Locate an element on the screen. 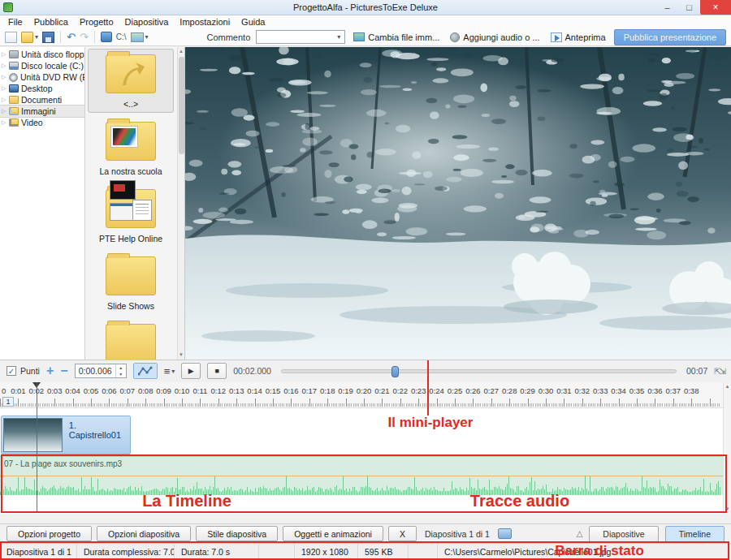 This screenshot has width=731, height=560. change-file-button: Cambia file imm... is located at coordinates (396, 37).